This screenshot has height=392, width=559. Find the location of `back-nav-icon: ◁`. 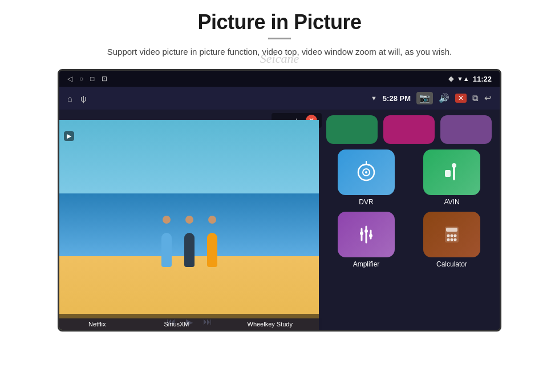

back-nav-icon: ◁ is located at coordinates (70, 79).